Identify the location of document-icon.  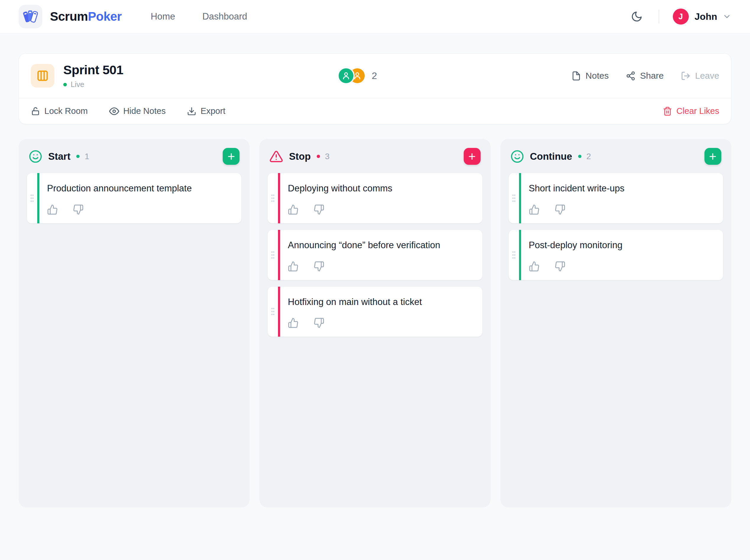
(576, 76).